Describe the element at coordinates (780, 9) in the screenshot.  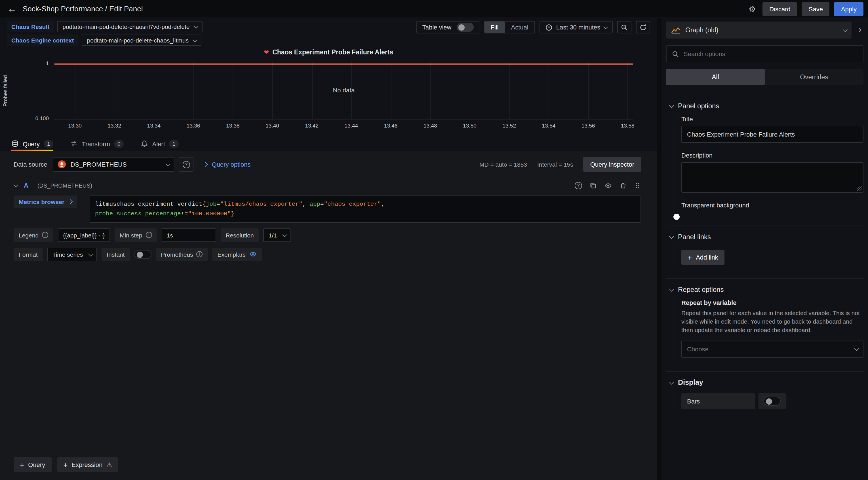
I see `discard-button: Discard` at that location.